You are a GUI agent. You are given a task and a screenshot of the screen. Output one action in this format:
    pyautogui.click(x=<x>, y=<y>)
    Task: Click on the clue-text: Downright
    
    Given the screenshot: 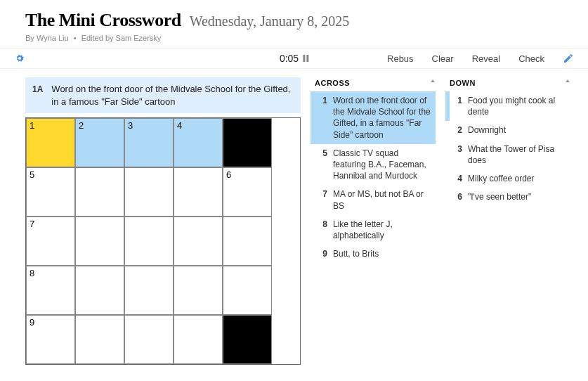 What is the action you would take?
    pyautogui.click(x=487, y=130)
    